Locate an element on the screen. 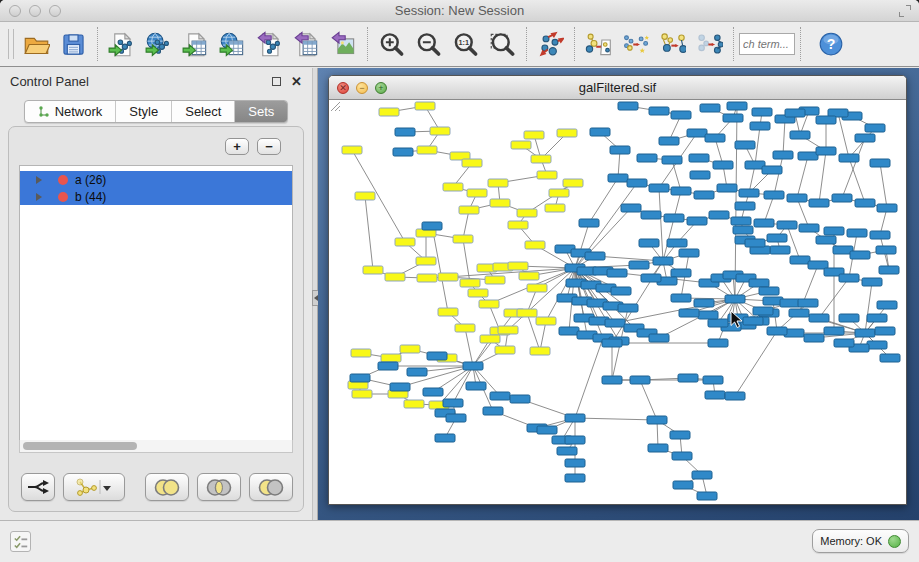  export-table-icon is located at coordinates (306, 44).